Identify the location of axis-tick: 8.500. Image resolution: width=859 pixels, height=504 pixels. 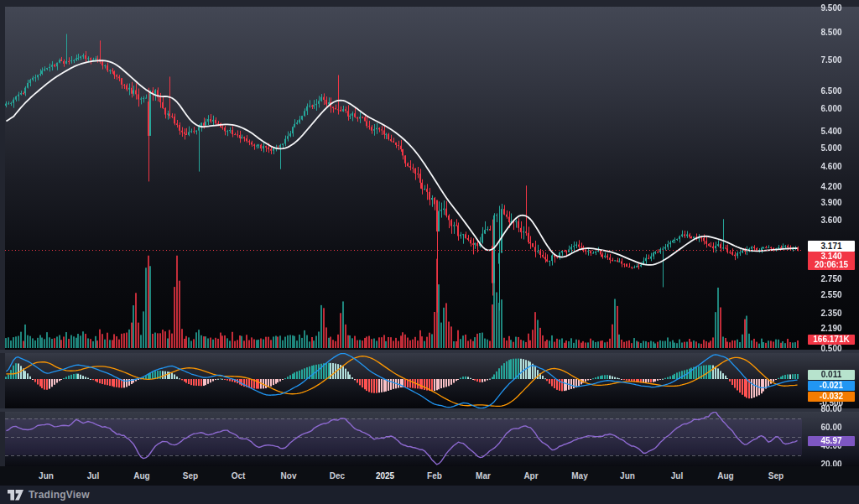
(831, 33).